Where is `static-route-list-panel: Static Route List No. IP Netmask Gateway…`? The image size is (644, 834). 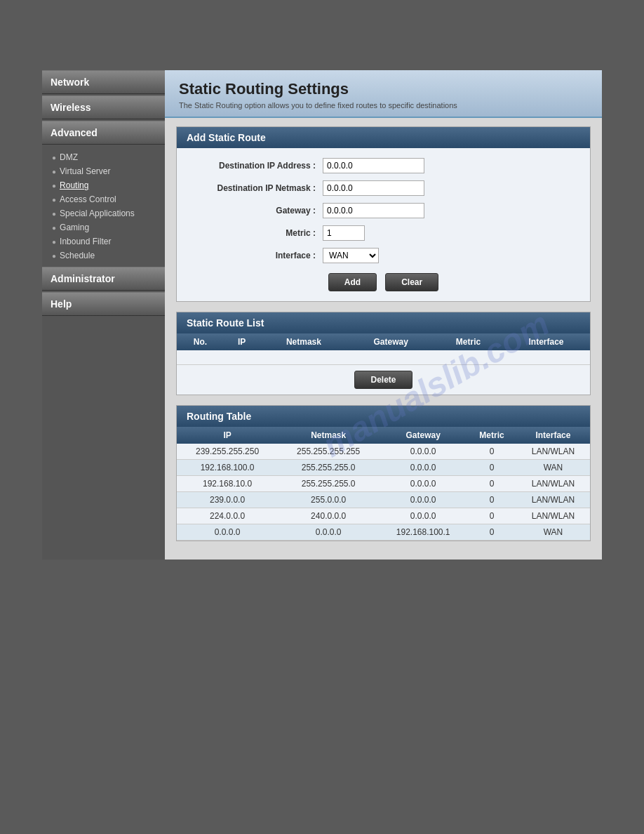
static-route-list-panel: Static Route List No. IP Netmask Gateway… is located at coordinates (383, 354).